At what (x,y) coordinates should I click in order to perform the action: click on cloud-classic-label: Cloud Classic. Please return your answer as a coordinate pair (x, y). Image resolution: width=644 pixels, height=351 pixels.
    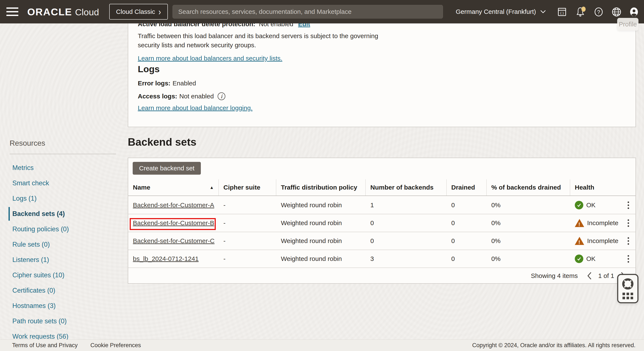
    Looking at the image, I should click on (136, 12).